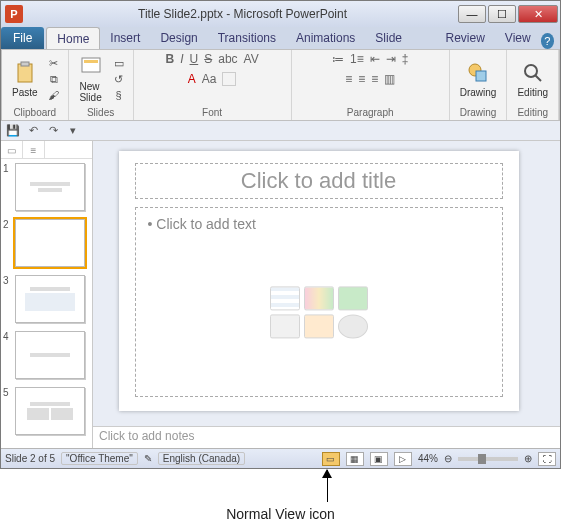 Image resolution: width=561 pixels, height=531 pixels. What do you see at coordinates (478, 80) in the screenshot?
I see `drawing-button: Drawing` at bounding box center [478, 80].